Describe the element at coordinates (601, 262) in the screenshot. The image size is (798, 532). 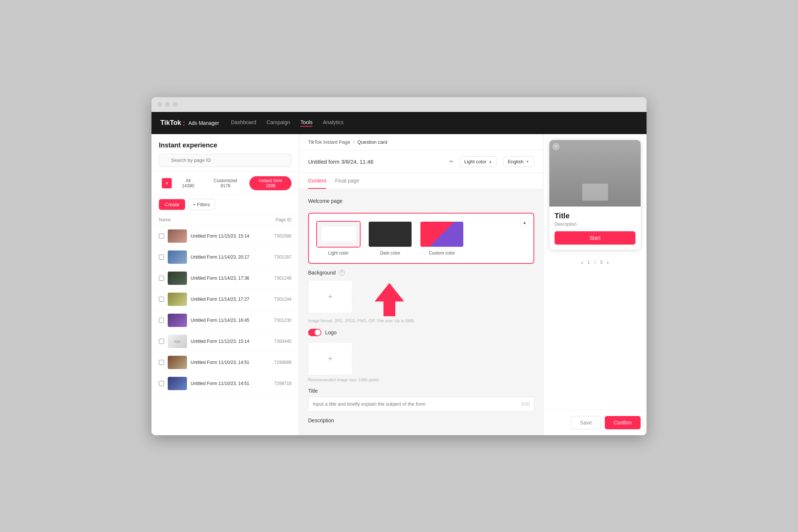
I see `preview-page-total: 3` at that location.